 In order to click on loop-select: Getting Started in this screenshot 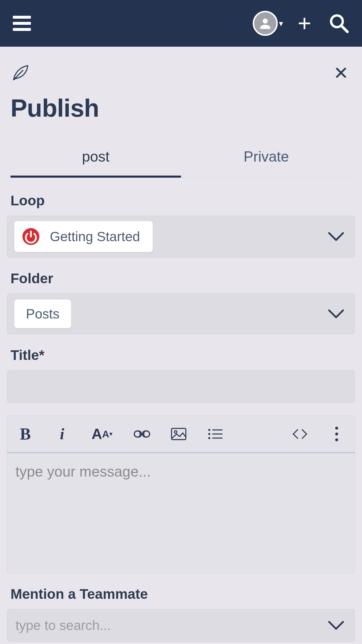, I will do `click(181, 237)`.